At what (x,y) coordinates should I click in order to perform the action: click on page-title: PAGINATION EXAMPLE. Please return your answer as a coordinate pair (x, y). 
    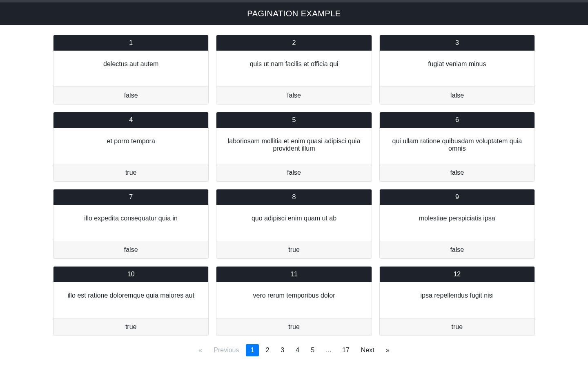
    Looking at the image, I should click on (294, 13).